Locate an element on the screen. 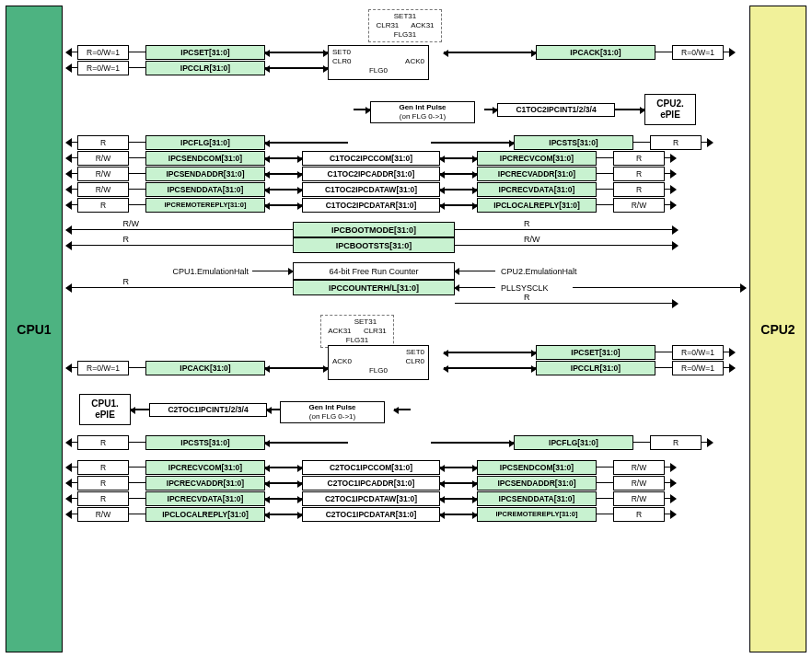  genint-title: Gen Int Pulse is located at coordinates (331, 407).